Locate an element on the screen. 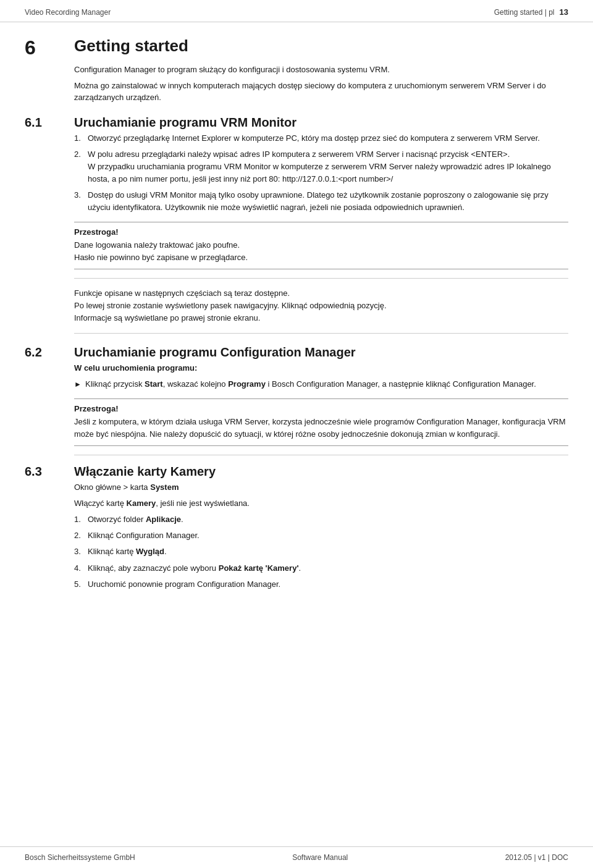 This screenshot has width=593, height=868. caution-text: Jeśli z komputera, w którym działa usług… is located at coordinates (321, 428).